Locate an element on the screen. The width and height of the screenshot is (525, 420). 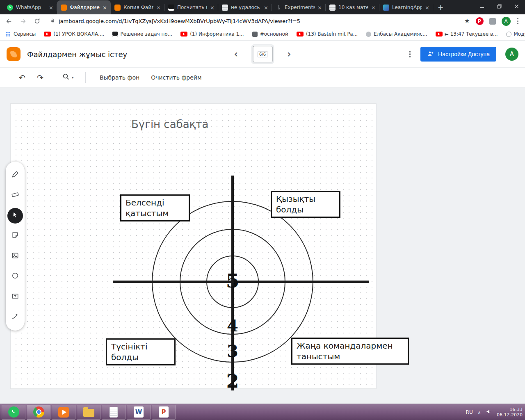
toolbar-divider is located at coordinates (85, 78).